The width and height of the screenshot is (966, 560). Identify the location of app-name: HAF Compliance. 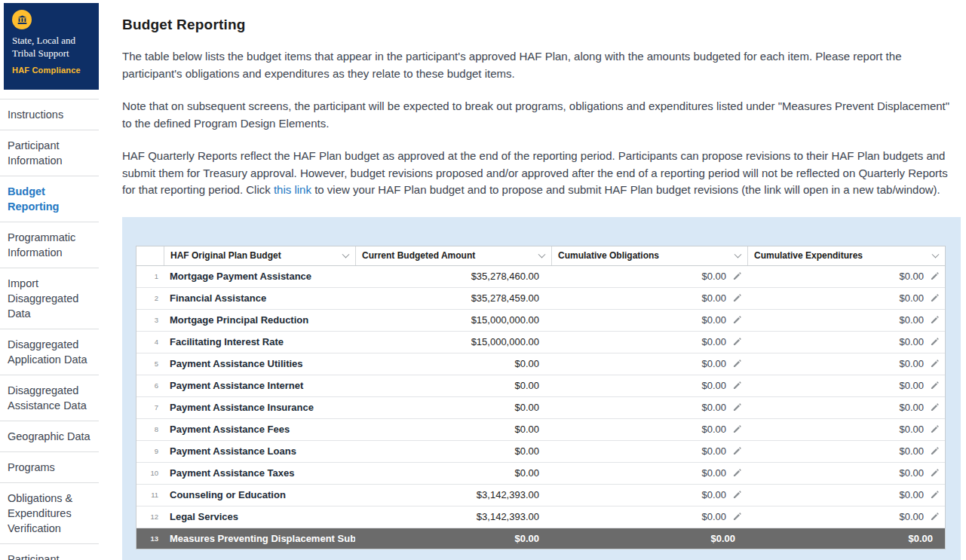
(51, 70).